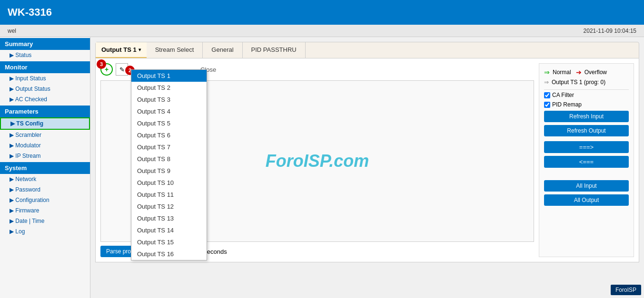 The width and height of the screenshot is (644, 298). Describe the element at coordinates (322, 31) in the screenshot. I see `topbar: wel 2021-11-09 10:04:15` at that location.